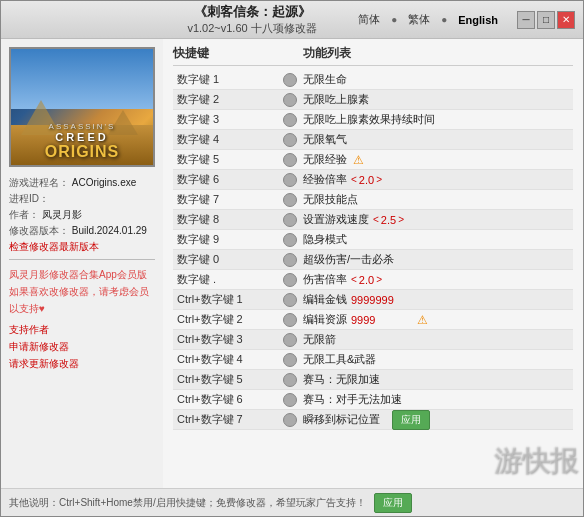 The height and width of the screenshot is (517, 584). What do you see at coordinates (228, 380) in the screenshot?
I see `key-cell: Ctrl+数字键 5` at bounding box center [228, 380].